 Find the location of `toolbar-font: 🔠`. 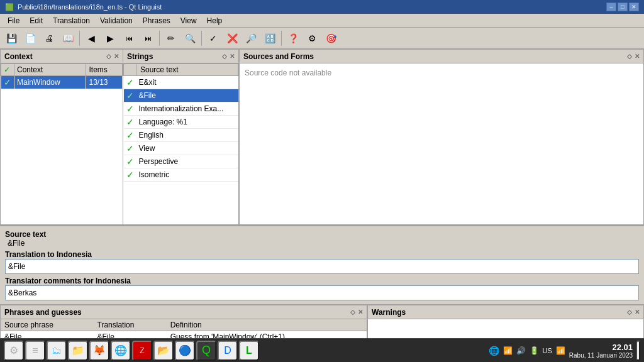

toolbar-font: 🔠 is located at coordinates (270, 38).